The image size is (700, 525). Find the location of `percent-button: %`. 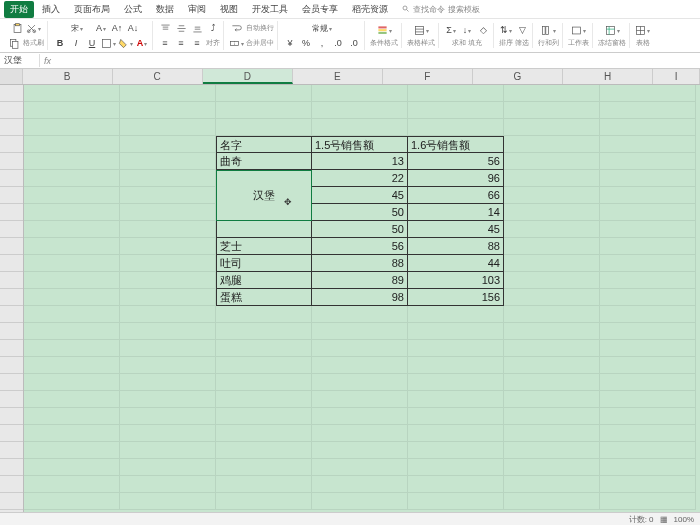

percent-button: % is located at coordinates (306, 43).